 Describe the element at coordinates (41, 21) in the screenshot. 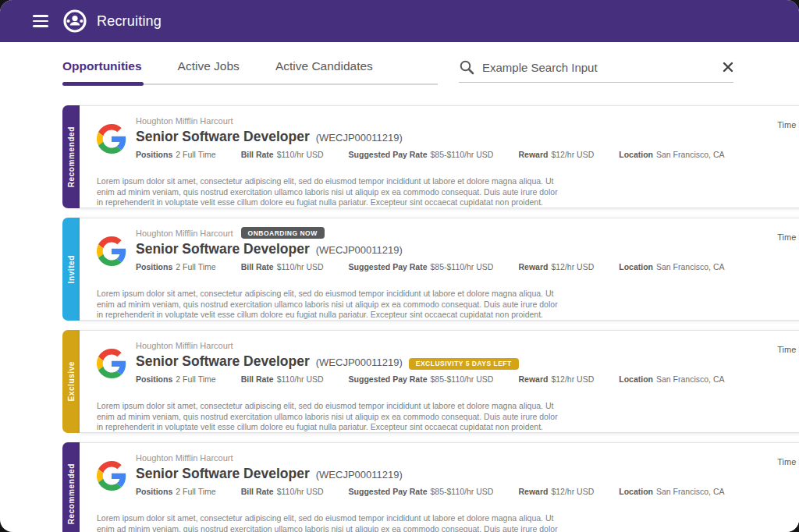

I see `hamburger-menu-icon` at that location.